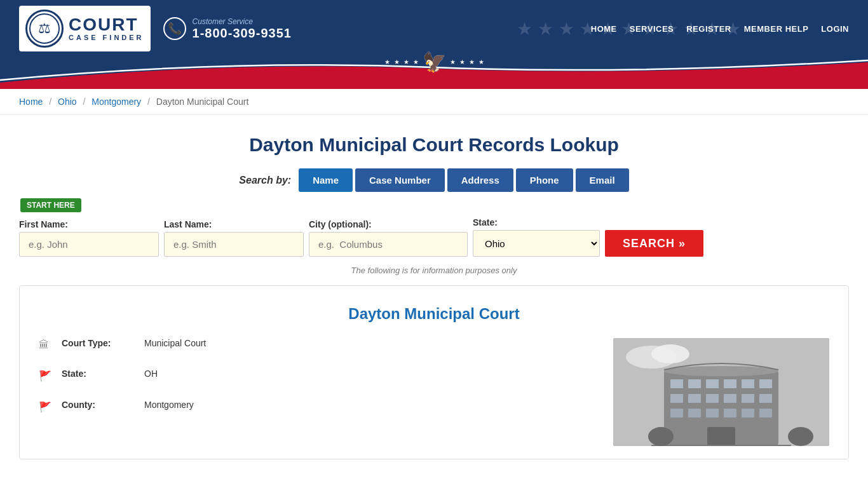 This screenshot has width=868, height=488. What do you see at coordinates (107, 37) in the screenshot?
I see `logo-case-finder-text: CASE FINDER` at bounding box center [107, 37].